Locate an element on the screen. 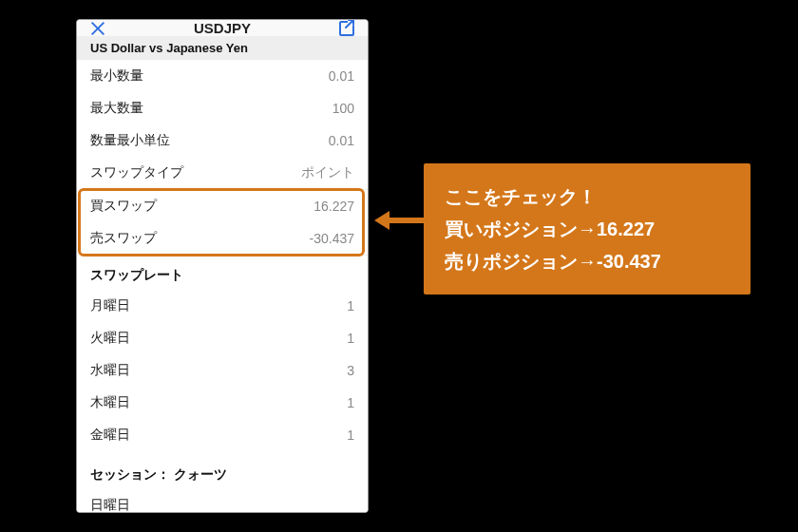 The image size is (798, 532). label: スワップタイプ is located at coordinates (137, 173).